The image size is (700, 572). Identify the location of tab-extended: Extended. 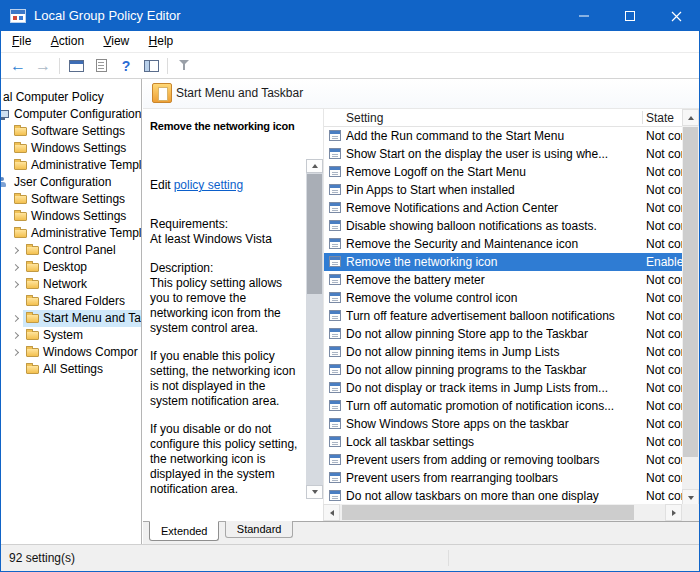
(184, 531).